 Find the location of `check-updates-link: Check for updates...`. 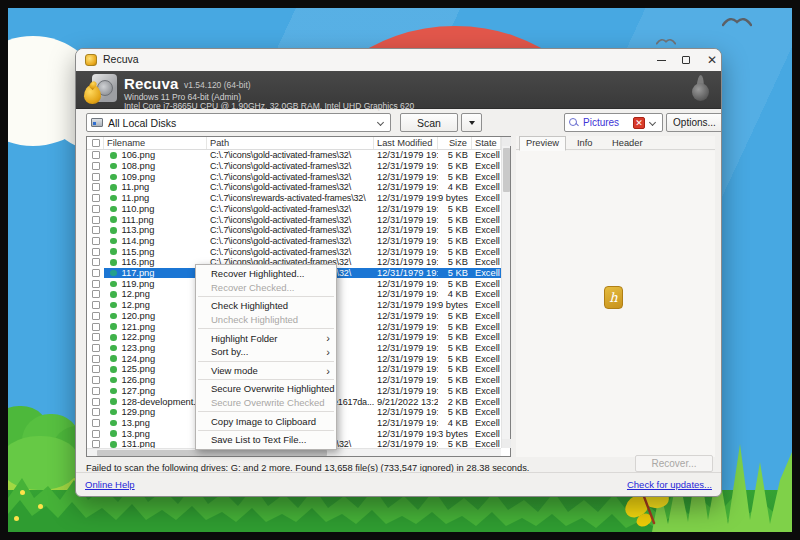

check-updates-link: Check for updates... is located at coordinates (670, 484).